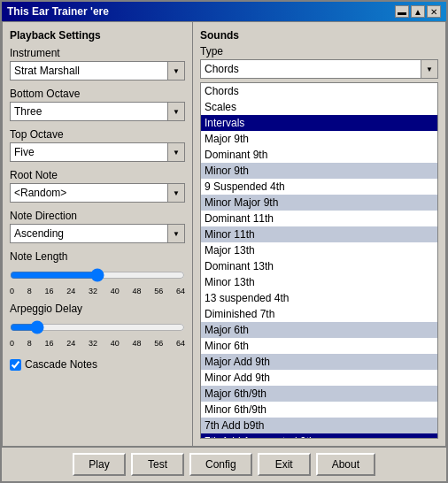 The width and height of the screenshot is (448, 483). What do you see at coordinates (61, 364) in the screenshot?
I see `cascade-notes-label: Cascade Notes` at bounding box center [61, 364].